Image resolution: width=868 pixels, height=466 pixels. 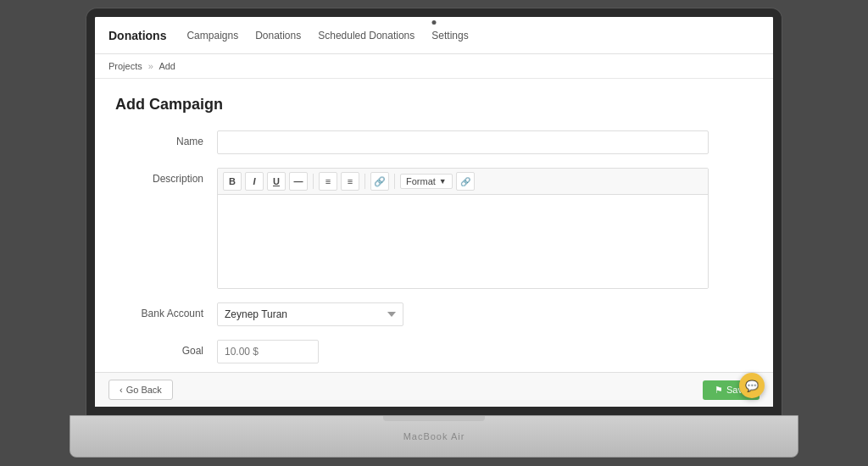 What do you see at coordinates (167, 66) in the screenshot?
I see `breadcrumb-current: Add` at bounding box center [167, 66].